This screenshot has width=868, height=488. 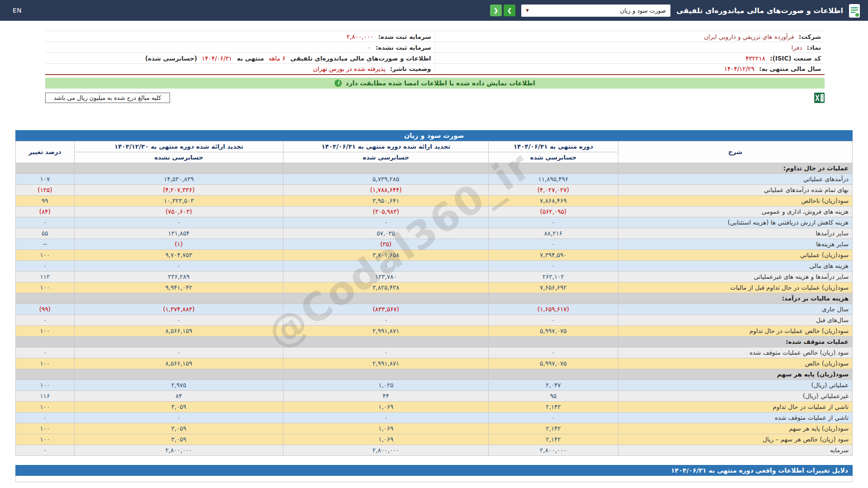 What do you see at coordinates (179, 244) in the screenshot?
I see `period-value: (۱)` at bounding box center [179, 244].